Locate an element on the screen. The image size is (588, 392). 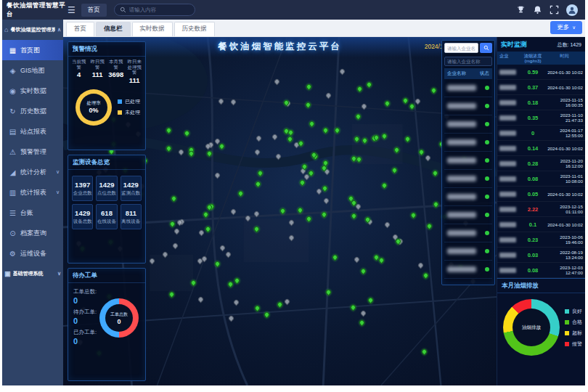
sidebar-item-2: ◈GIS地图 is located at coordinates (33, 70).